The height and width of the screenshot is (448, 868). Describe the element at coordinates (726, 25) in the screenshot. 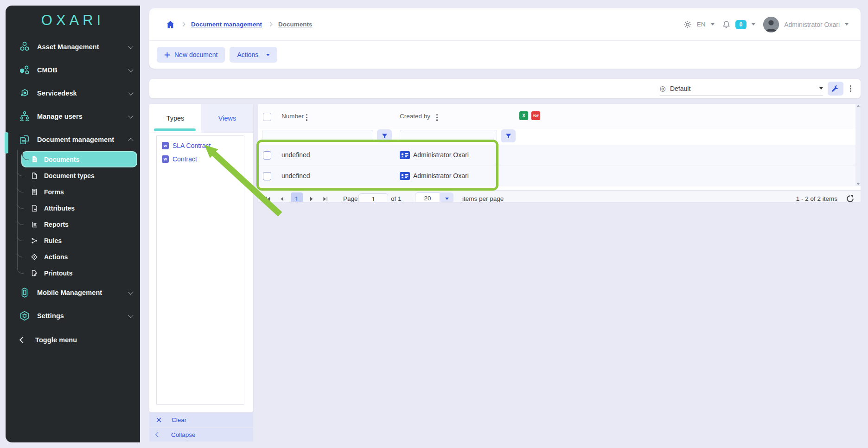

I see `bell-icon` at that location.